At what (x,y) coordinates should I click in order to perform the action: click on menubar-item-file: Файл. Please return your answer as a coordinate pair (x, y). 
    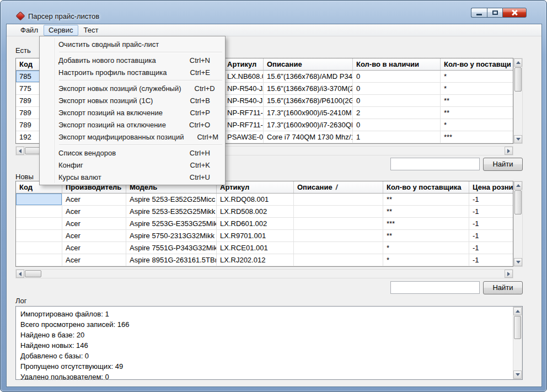
    Looking at the image, I should click on (29, 30).